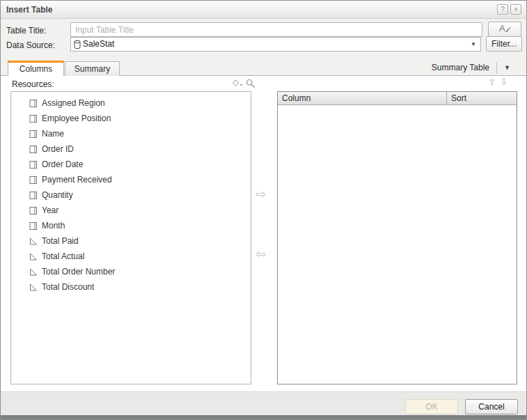 The image size is (527, 420). What do you see at coordinates (503, 10) in the screenshot?
I see `help-icon: ?` at bounding box center [503, 10].